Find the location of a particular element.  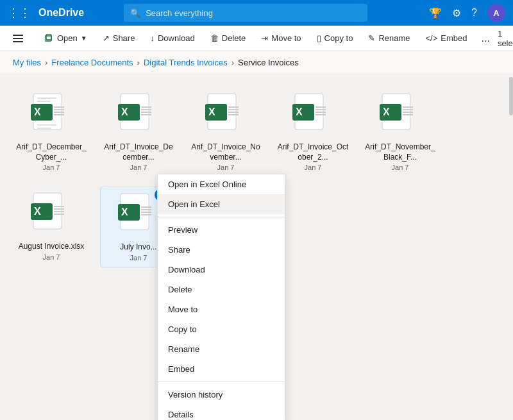

app-name: OneDrive is located at coordinates (62, 13).